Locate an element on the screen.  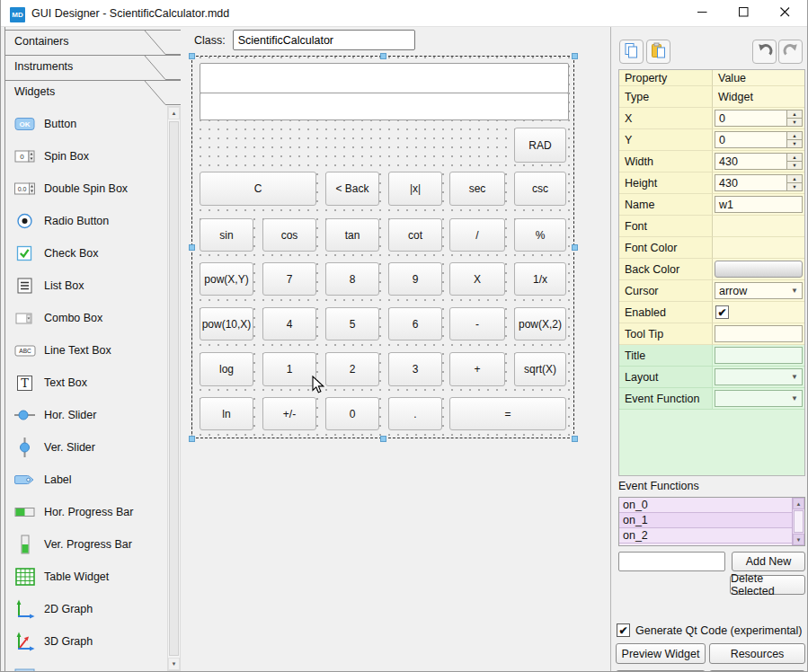
property-value-cell: ▼ is located at coordinates (759, 399).